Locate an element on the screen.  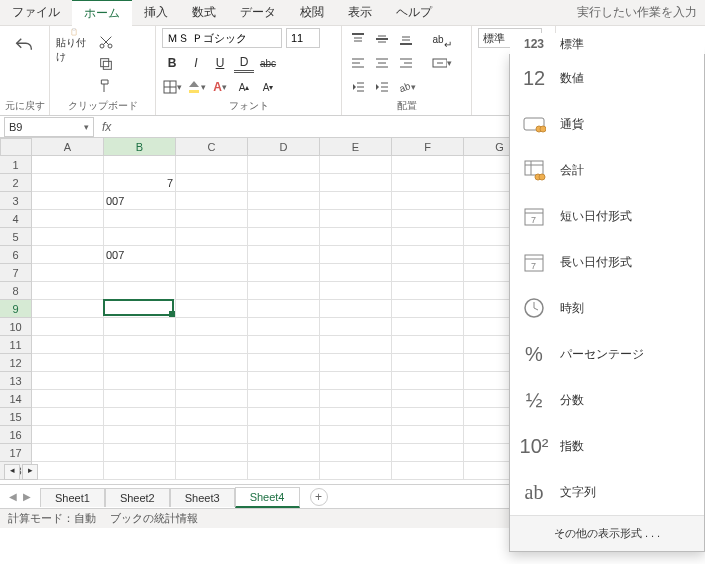
row-header: 17 is located at coordinates (16, 453).